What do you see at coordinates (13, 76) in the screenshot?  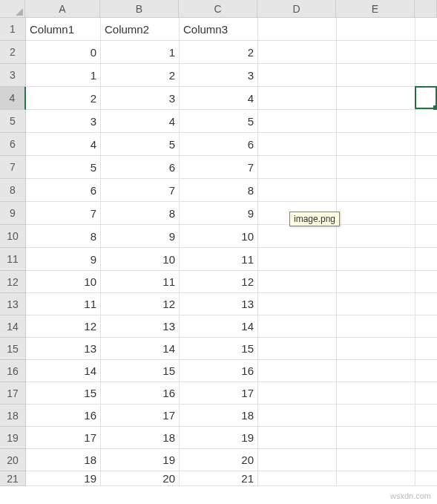 I see `row-header-3: 3` at bounding box center [13, 76].